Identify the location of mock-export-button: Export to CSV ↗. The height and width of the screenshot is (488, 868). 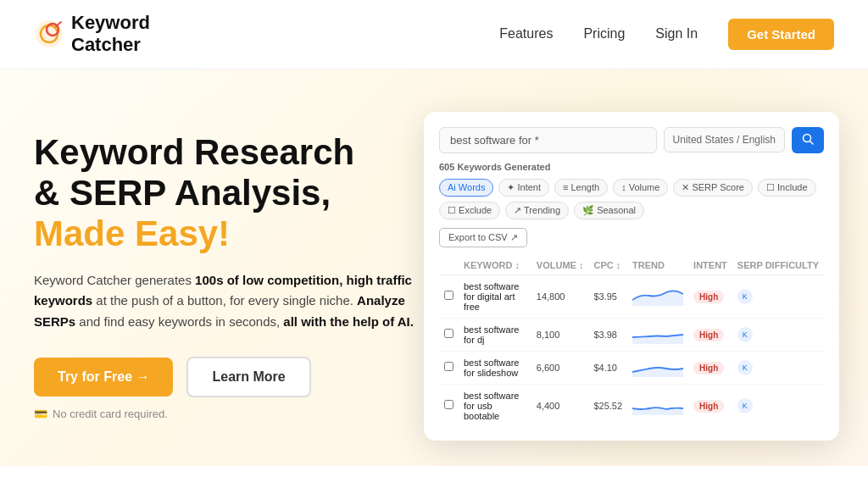
(483, 237).